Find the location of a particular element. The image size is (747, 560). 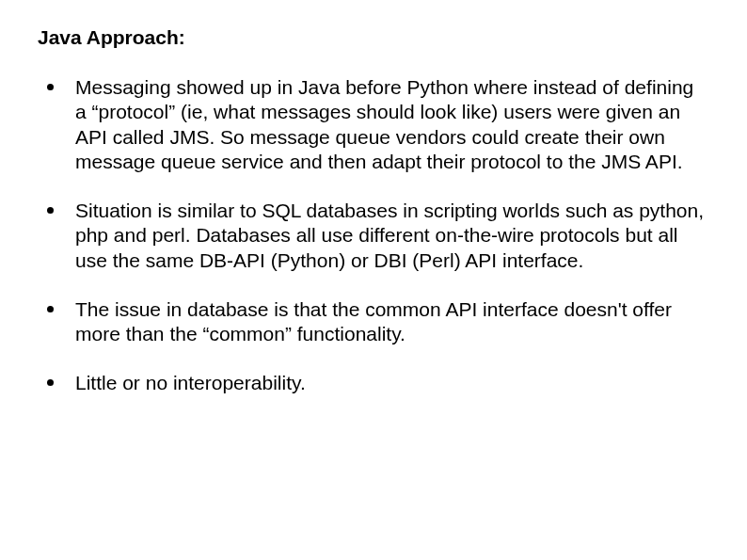

list-item: Situation is similar to SQL databases in… is located at coordinates (377, 235).